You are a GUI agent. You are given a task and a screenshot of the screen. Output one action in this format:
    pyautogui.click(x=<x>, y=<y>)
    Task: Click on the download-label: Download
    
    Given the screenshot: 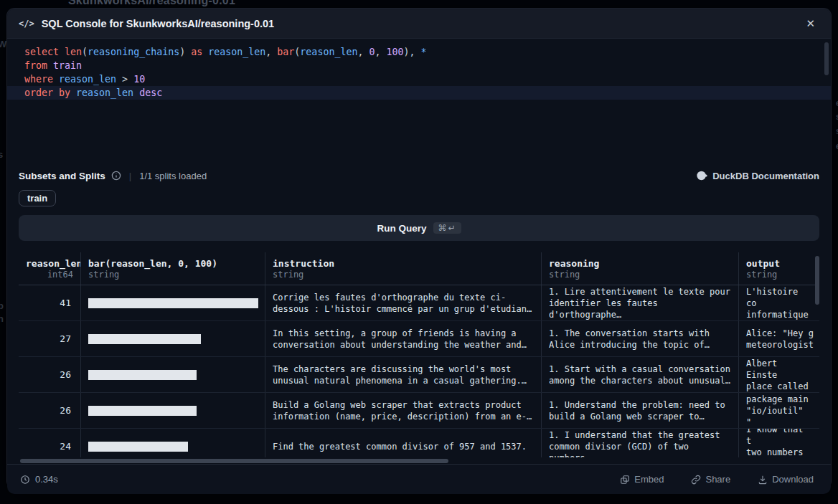 What is the action you would take?
    pyautogui.click(x=793, y=479)
    